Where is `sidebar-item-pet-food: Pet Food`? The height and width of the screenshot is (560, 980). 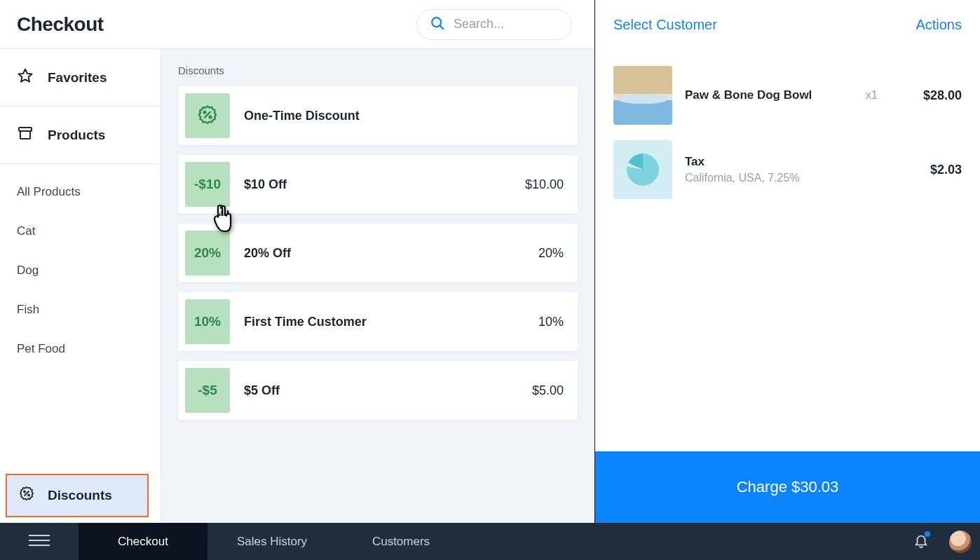 sidebar-item-pet-food: Pet Food is located at coordinates (80, 349).